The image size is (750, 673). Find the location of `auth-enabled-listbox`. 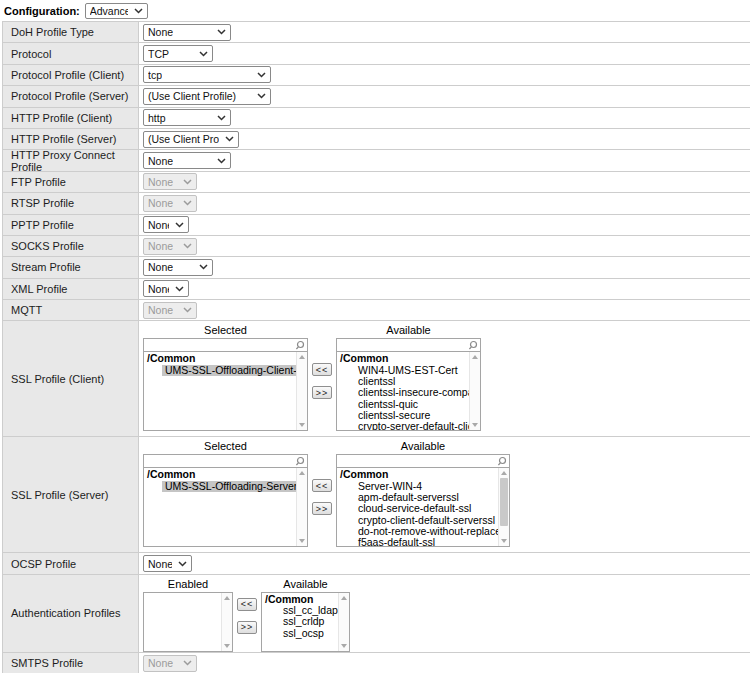

auth-enabled-listbox is located at coordinates (188, 622).